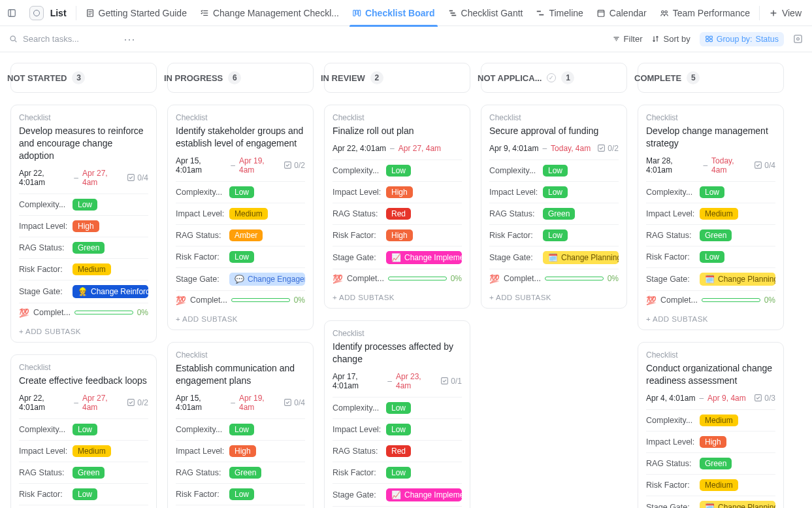 This screenshot has width=812, height=508. I want to click on tab-checklist: Change Management Checkl..., so click(269, 13).